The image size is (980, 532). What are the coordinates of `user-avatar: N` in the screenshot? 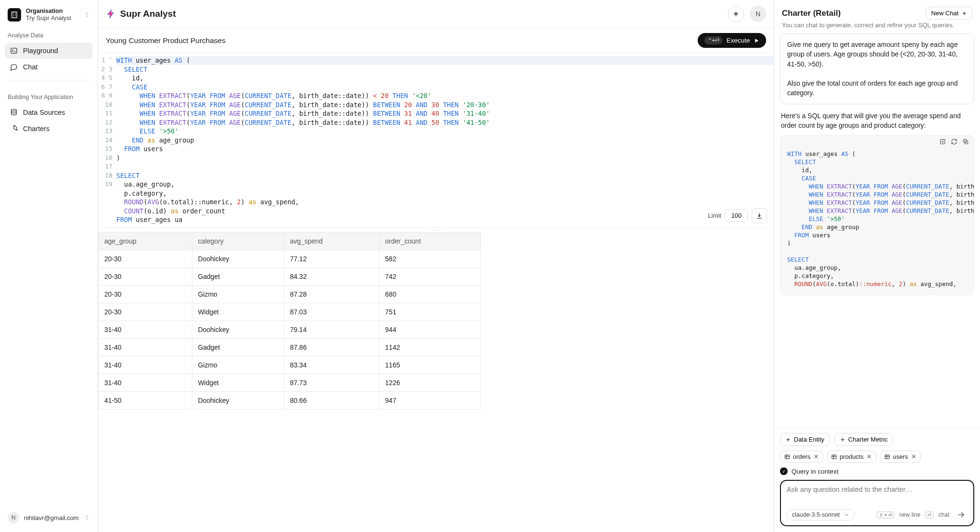 It's located at (13, 518).